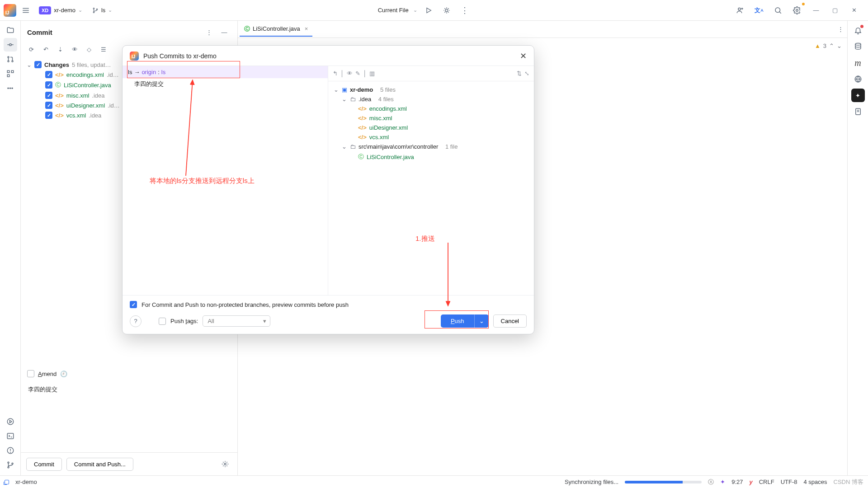 The image size is (868, 488). What do you see at coordinates (307, 29) in the screenshot?
I see `close-tab-icon: ×` at bounding box center [307, 29].